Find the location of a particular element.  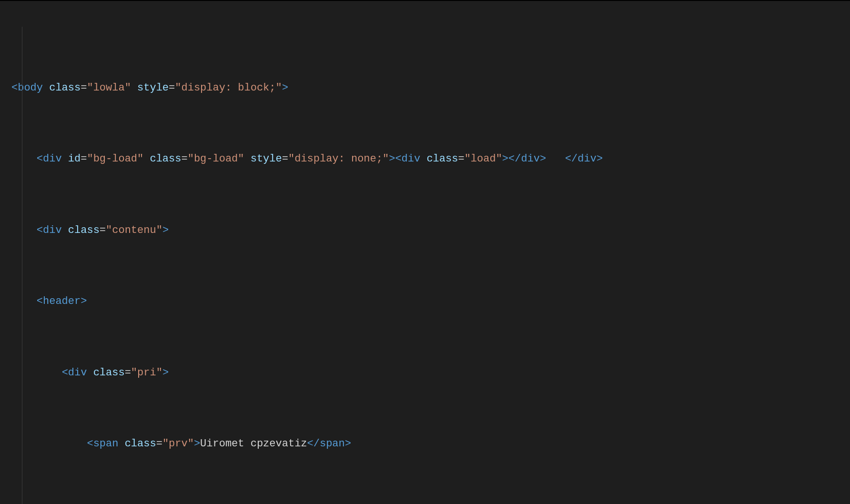

indent-guide is located at coordinates (22, 265).